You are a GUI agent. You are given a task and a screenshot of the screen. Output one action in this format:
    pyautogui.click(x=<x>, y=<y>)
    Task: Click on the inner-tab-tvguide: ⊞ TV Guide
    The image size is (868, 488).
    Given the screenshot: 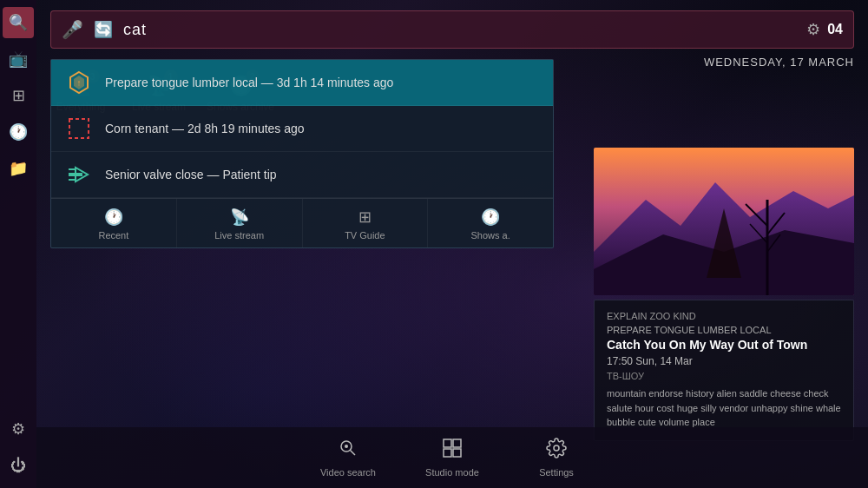 What is the action you would take?
    pyautogui.click(x=366, y=223)
    